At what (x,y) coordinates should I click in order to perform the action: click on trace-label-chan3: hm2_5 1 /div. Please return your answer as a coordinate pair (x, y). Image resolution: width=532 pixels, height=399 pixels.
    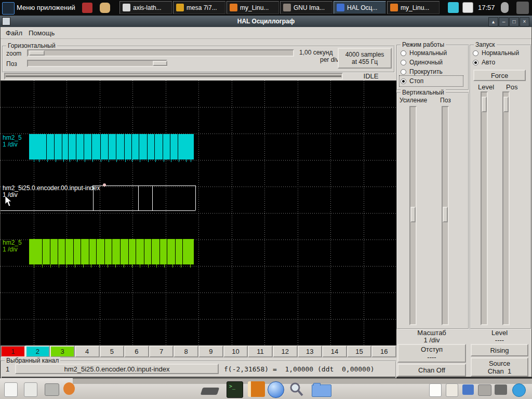
    Looking at the image, I should click on (12, 246).